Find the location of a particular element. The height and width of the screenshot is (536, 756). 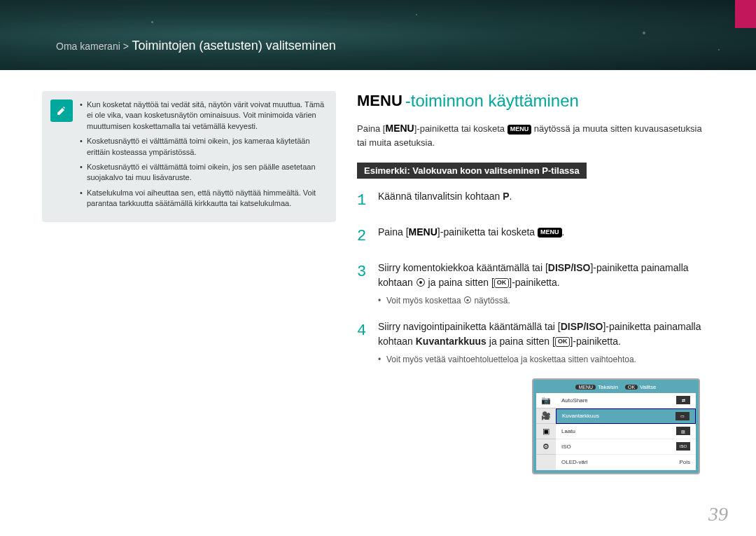

page-number: 39 is located at coordinates (718, 514).